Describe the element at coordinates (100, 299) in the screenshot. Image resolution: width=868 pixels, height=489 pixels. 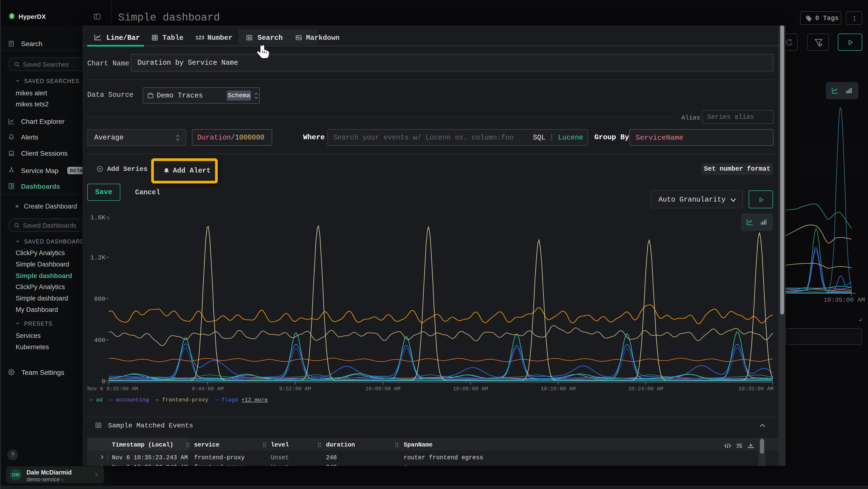
I see `svg-text: 800` at that location.